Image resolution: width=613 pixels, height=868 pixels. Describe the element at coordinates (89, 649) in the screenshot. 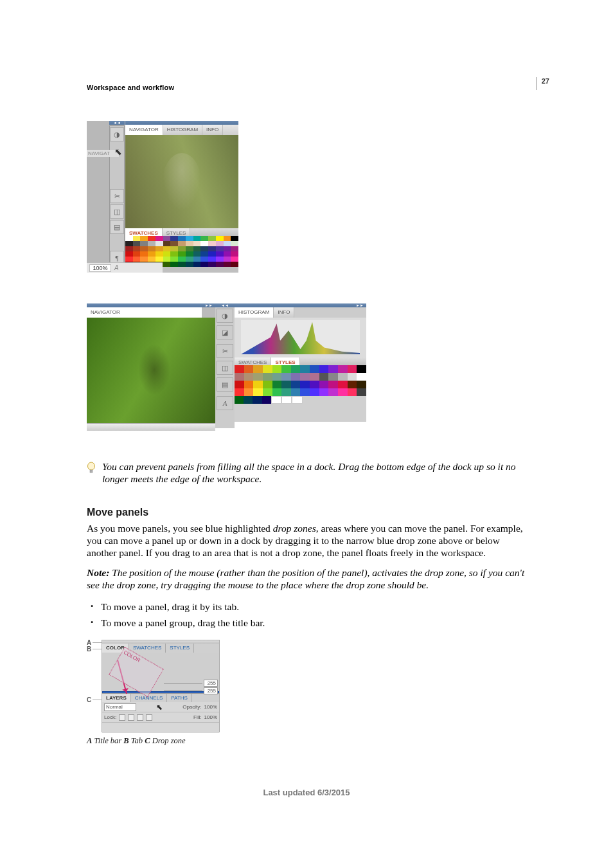

I see `callout-B: B` at that location.